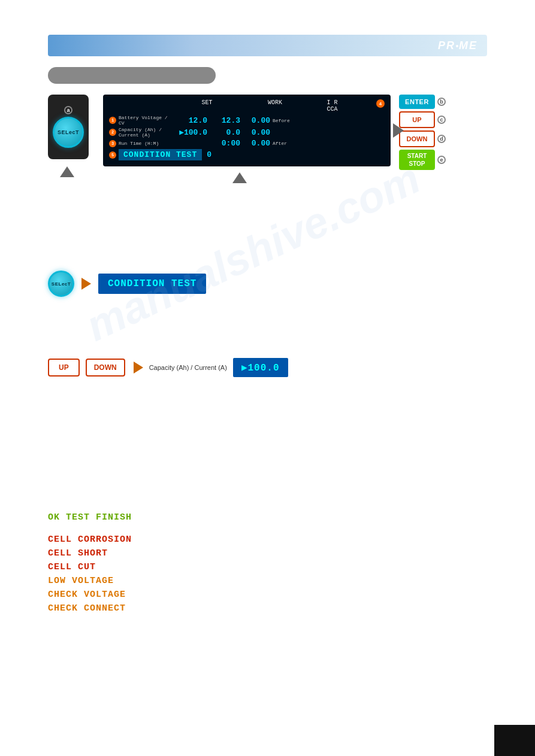 This screenshot has height=756, width=535. What do you see at coordinates (424, 132) in the screenshot?
I see `buttons-panel: ENTER b UP c DOWN d START STOP e` at bounding box center [424, 132].